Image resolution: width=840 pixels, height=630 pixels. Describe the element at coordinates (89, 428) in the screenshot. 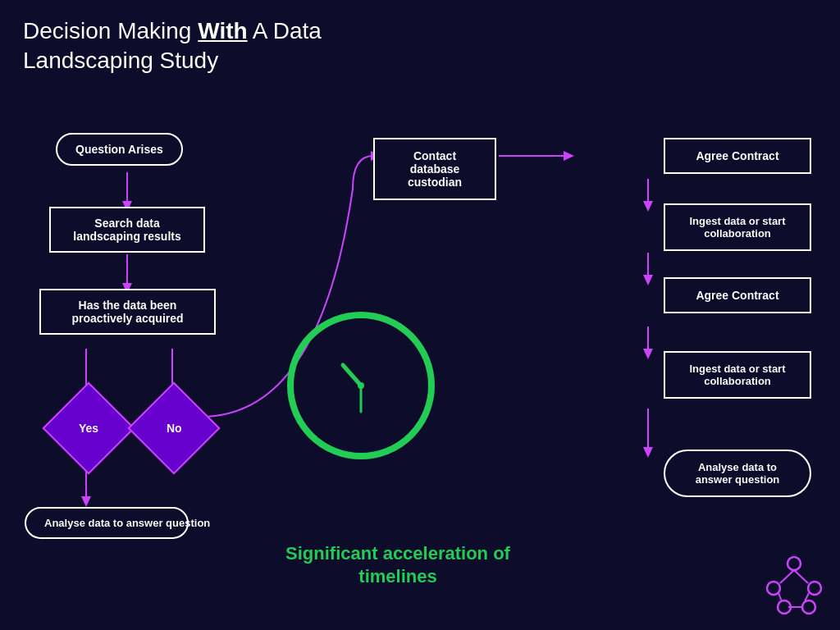

I see `yes-label: Yes` at that location.